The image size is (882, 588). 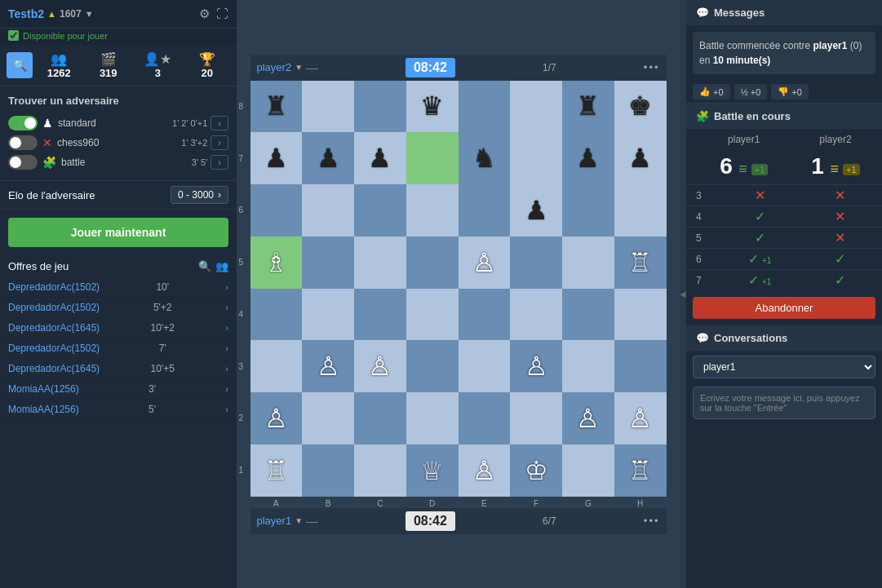 I want to click on cell-e5: ♙, so click(x=485, y=263).